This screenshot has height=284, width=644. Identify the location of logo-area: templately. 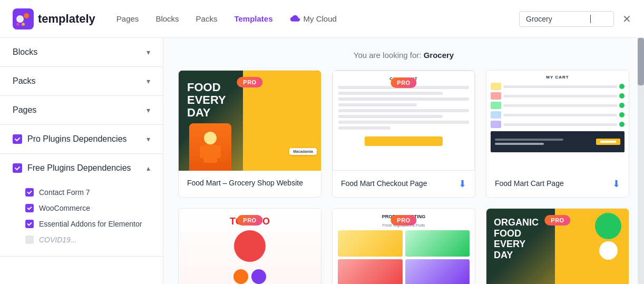
(54, 19).